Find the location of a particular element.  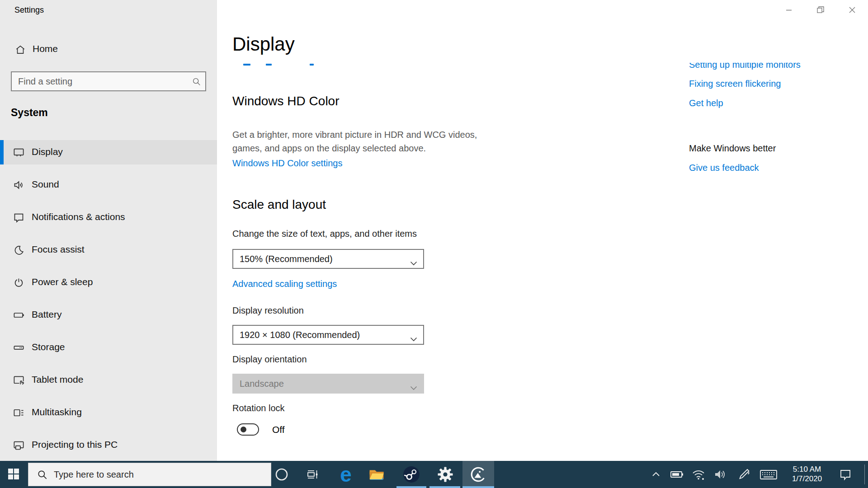

wifi-tray-button is located at coordinates (698, 474).